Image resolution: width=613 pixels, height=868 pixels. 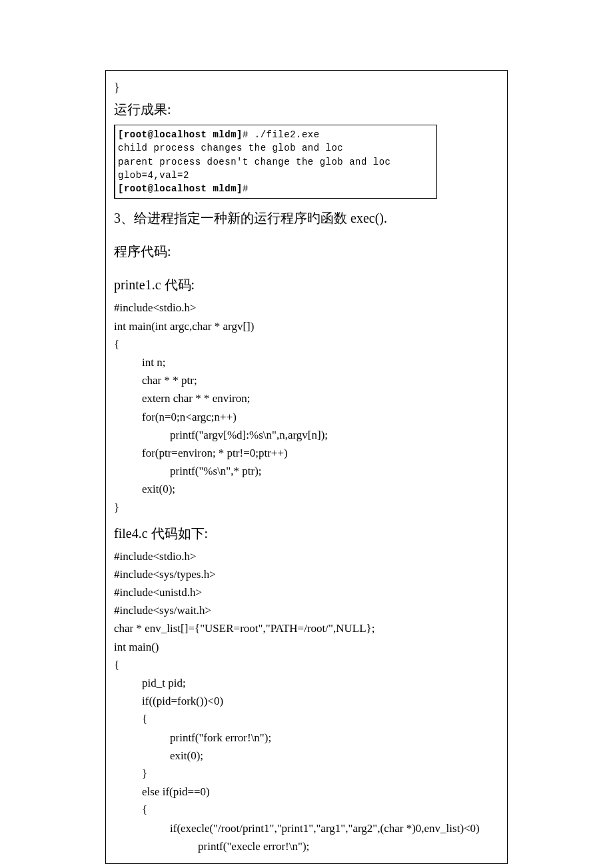 What do you see at coordinates (306, 218) in the screenshot?
I see `section-3-title: 3、给进程指定一种新的运行程序旳函数 exec().` at bounding box center [306, 218].